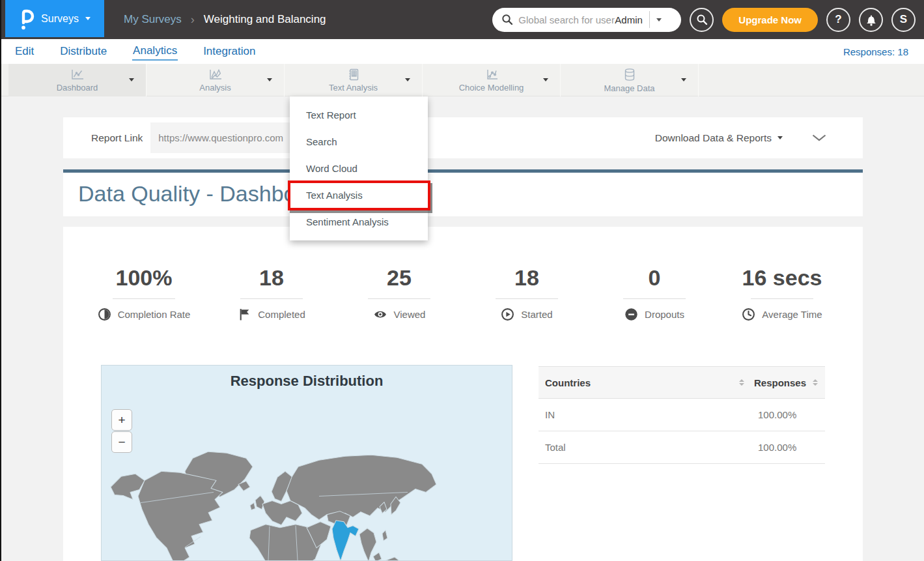 This screenshot has width=924, height=561. Describe the element at coordinates (629, 89) in the screenshot. I see `tab-label: Manage Data` at that location.